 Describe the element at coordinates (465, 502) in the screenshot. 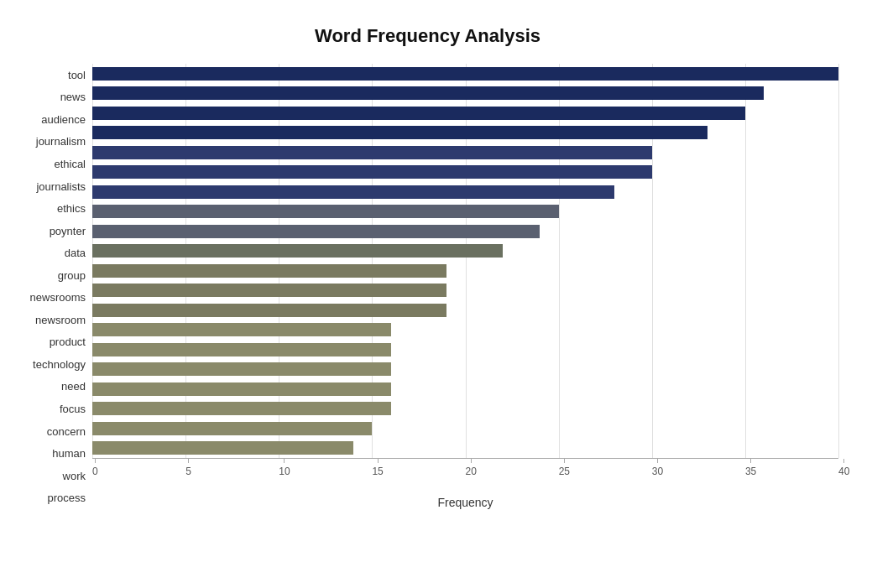

I see `x-axis-label: Frequency` at that location.